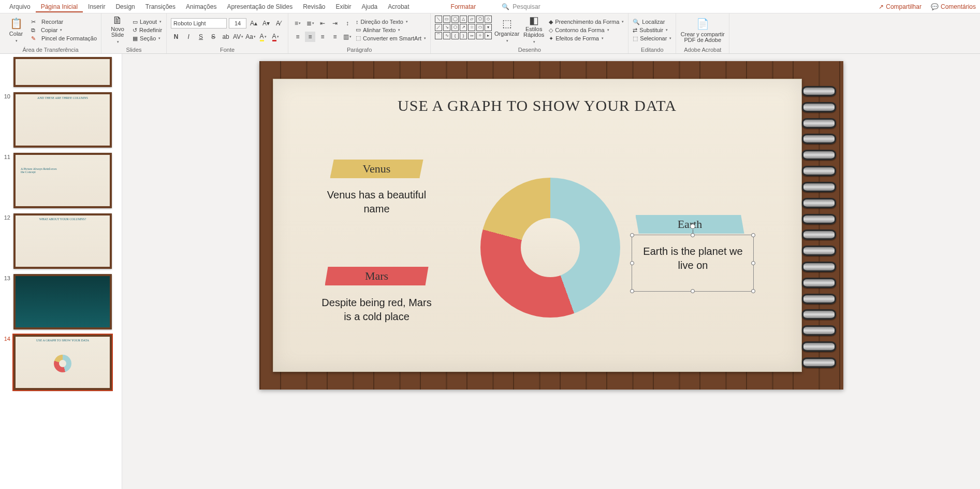 The height and width of the screenshot is (489, 980). I want to click on shadow-button: ab, so click(226, 37).